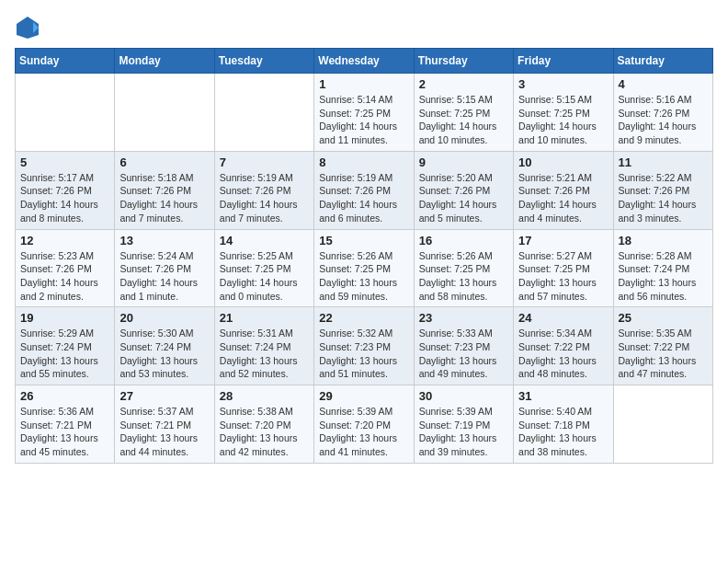 This screenshot has height=563, width=728. I want to click on day-info: Sunrise: 5:39 AM Sunset: 7:19 PM Dayligh…, so click(463, 432).